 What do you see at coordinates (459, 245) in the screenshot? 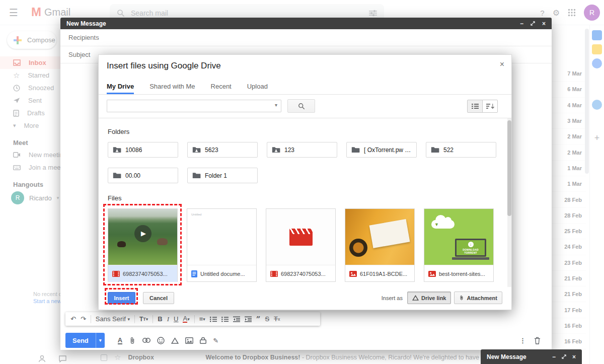
I see `file-card-image-torrent: ▼ ↓ DOWNLOAD TORRENT best-torrent-sites.…` at bounding box center [459, 245].